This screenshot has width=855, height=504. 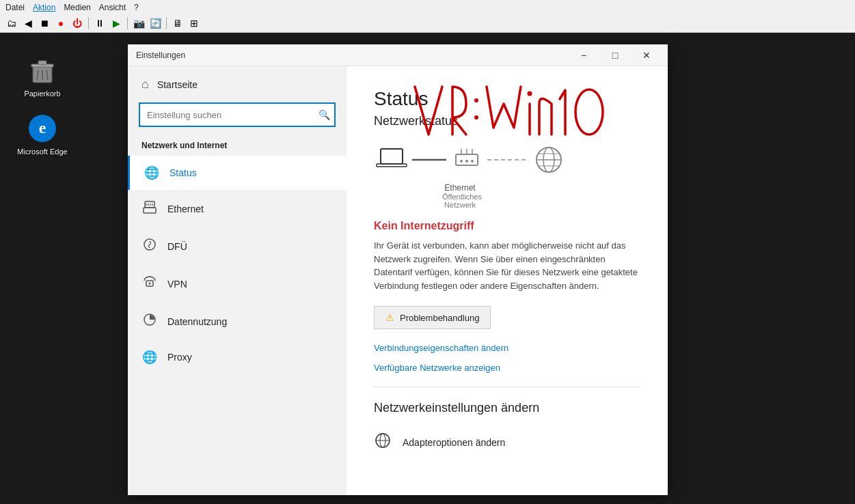 What do you see at coordinates (44, 23) in the screenshot?
I see `toolbar-icon-stop: ⏹` at bounding box center [44, 23].